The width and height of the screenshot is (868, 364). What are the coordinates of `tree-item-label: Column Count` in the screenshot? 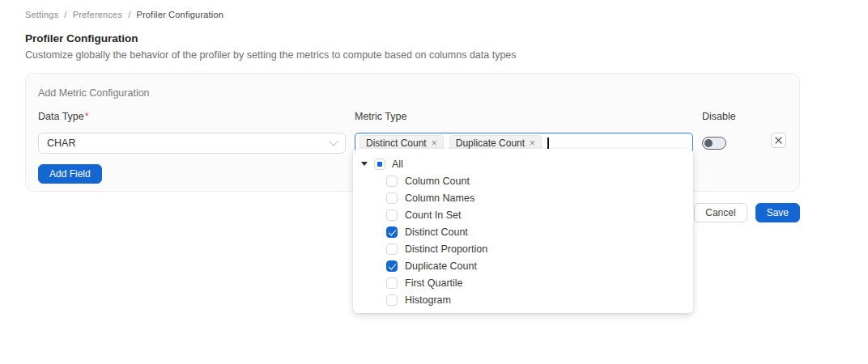 It's located at (437, 181).